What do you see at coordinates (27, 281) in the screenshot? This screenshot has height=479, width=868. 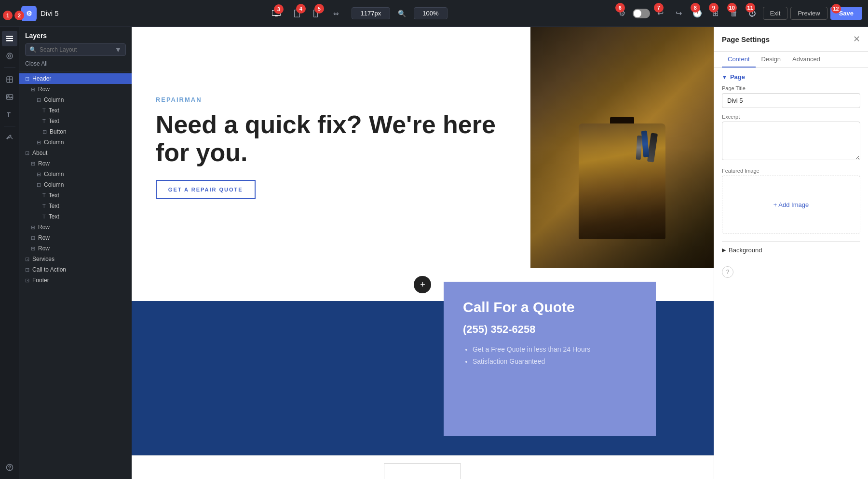 I see `layer-icon-footer: ⊡` at bounding box center [27, 281].